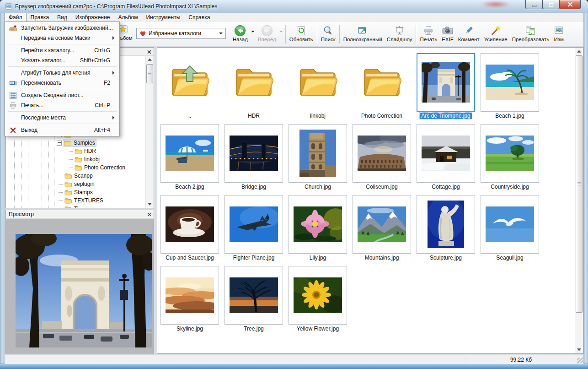 Image resolution: width=588 pixels, height=369 pixels. What do you see at coordinates (318, 86) in the screenshot?
I see `thumbnail-linkobj: linkobj` at bounding box center [318, 86].